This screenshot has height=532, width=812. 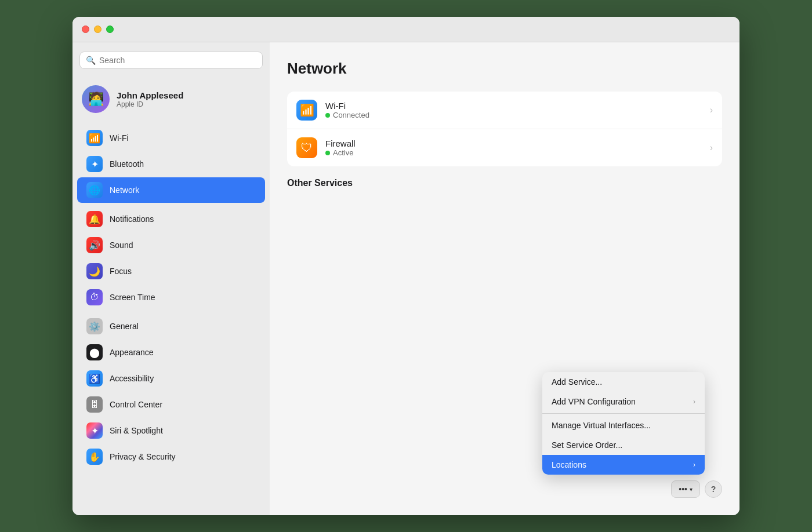 What do you see at coordinates (124, 326) in the screenshot?
I see `sidebar-item-label-general: General` at bounding box center [124, 326].